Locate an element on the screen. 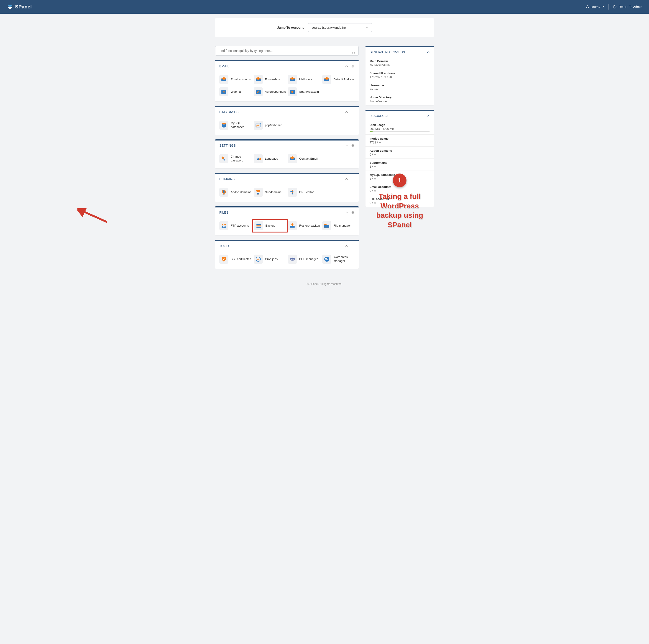 Image resolution: width=649 pixels, height=644 pixels. resource-value: 1 / ∞ is located at coordinates (400, 167).